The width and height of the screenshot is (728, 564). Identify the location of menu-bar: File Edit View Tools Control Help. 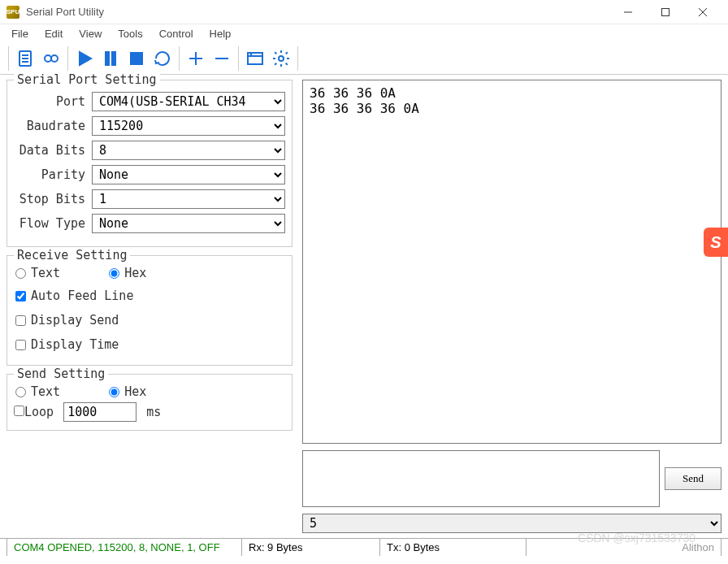
(364, 33).